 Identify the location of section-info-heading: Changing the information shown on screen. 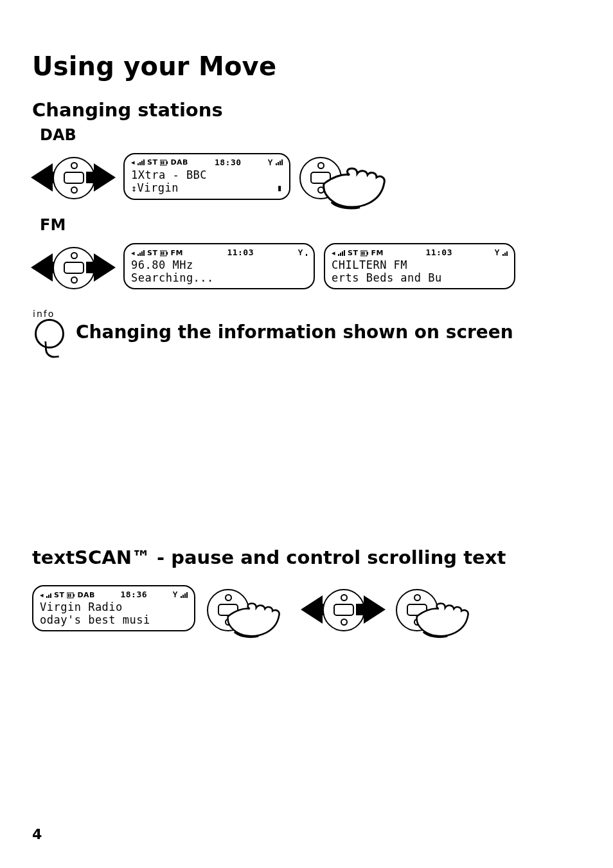
(294, 332).